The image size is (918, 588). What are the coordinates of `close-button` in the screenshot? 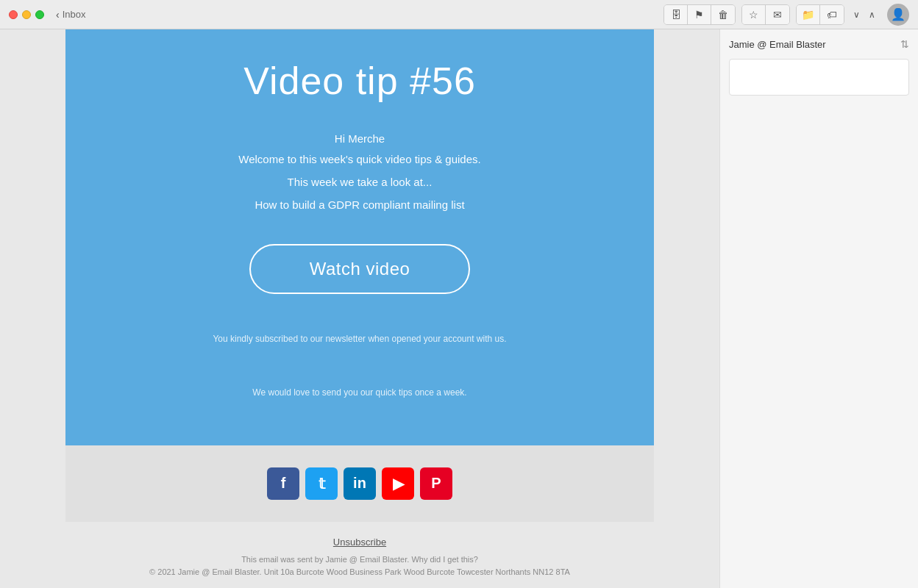 It's located at (13, 15).